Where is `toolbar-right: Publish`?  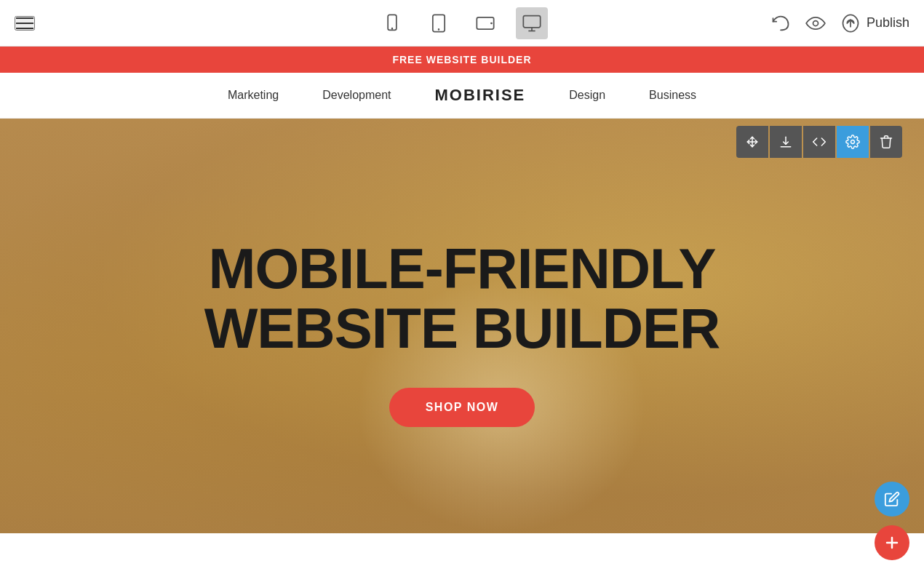 toolbar-right: Publish is located at coordinates (840, 23).